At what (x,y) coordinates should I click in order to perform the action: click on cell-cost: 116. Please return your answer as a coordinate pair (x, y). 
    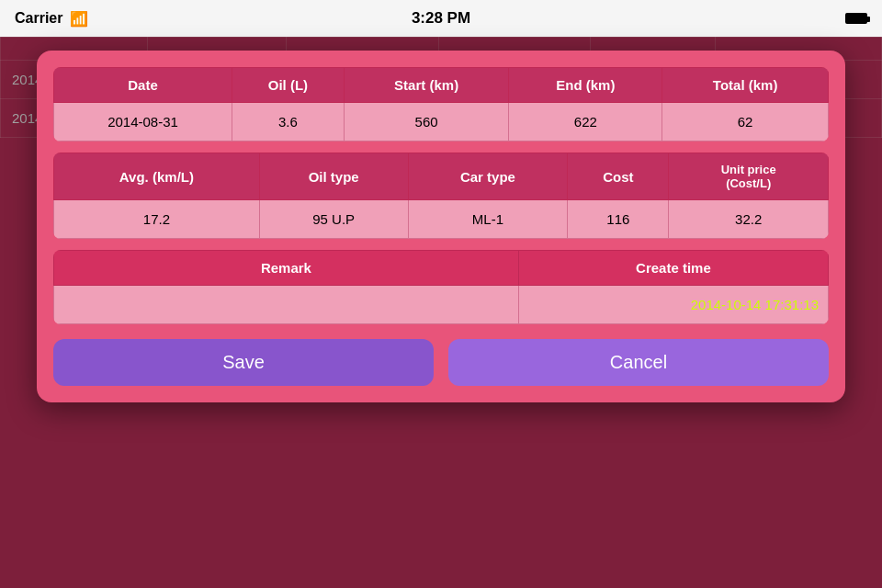
    Looking at the image, I should click on (618, 220).